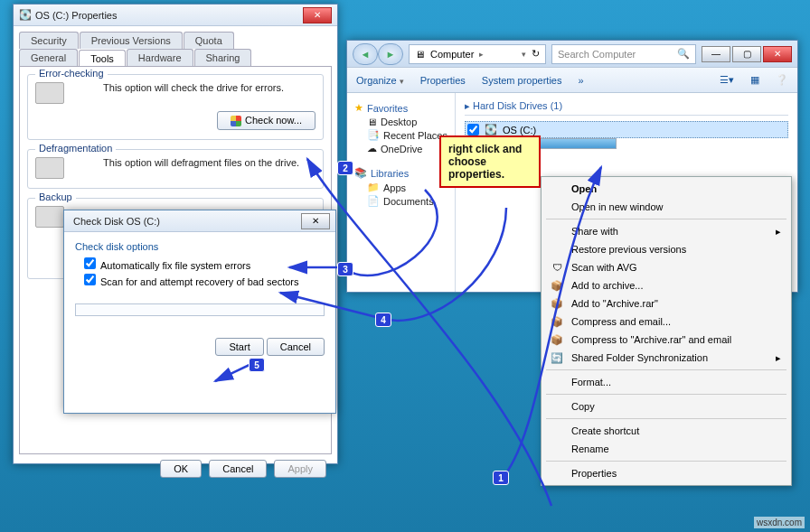 The width and height of the screenshot is (810, 532). I want to click on menu-item-add-to-archive-rar: 📦Add to "Archive.rar", so click(666, 303).